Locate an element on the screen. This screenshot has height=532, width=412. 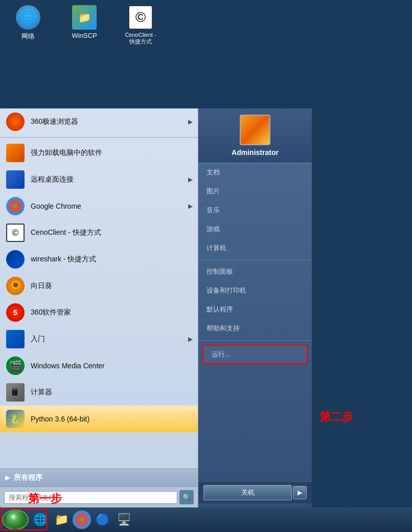
menu-item-calculator-label: 计算器 is located at coordinates (111, 392).